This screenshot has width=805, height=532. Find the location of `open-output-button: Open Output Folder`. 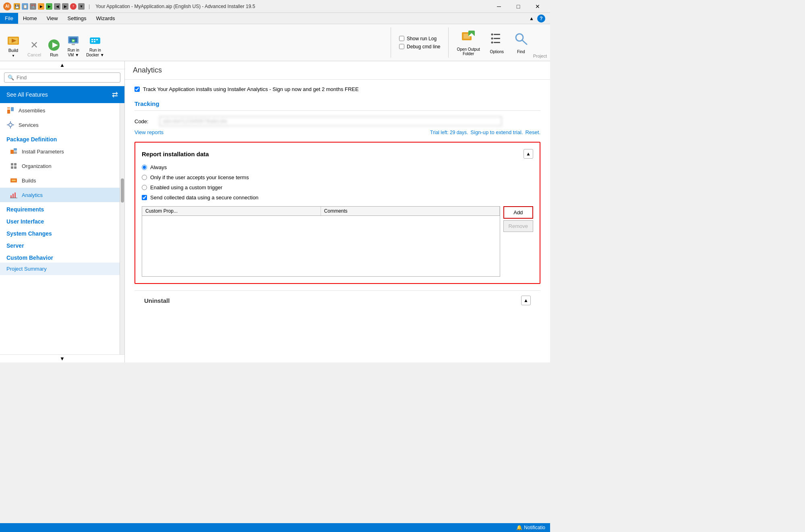

open-output-button: Open Output Folder is located at coordinates (468, 43).